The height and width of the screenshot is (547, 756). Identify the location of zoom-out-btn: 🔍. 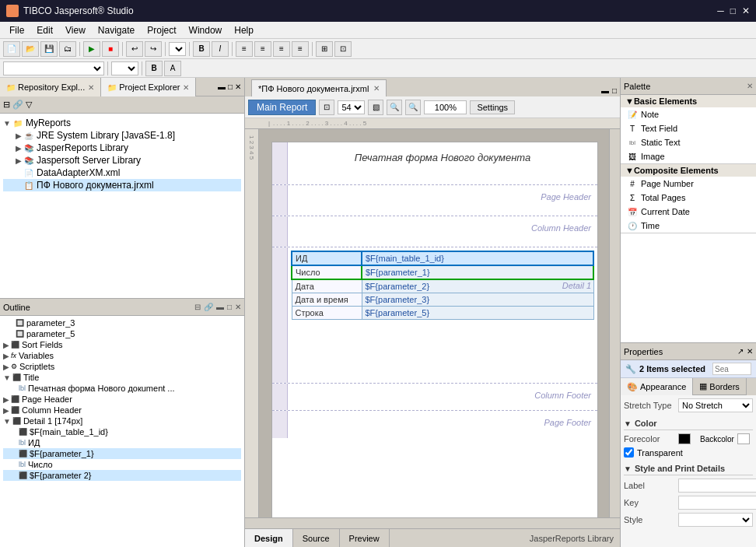
(394, 107).